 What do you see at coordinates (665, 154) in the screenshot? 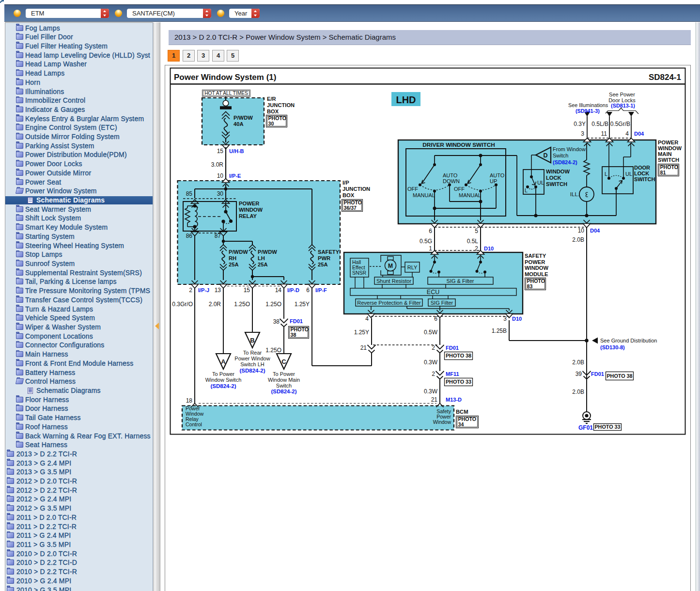
I see `svg-text: MAIN` at bounding box center [665, 154].